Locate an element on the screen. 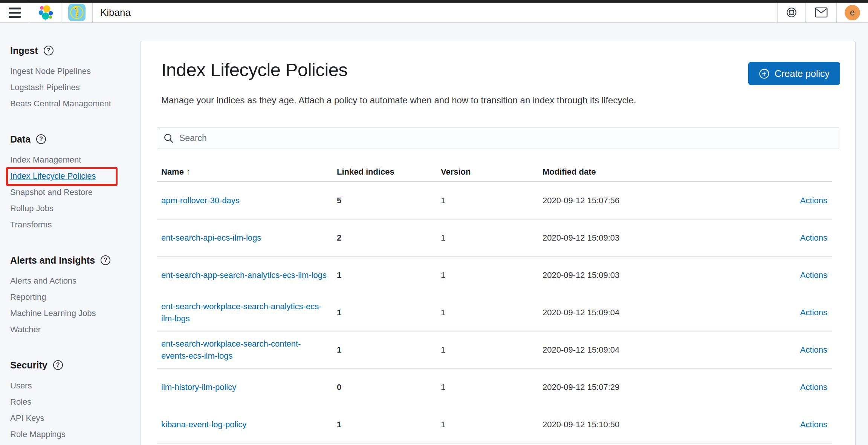 Image resolution: width=868 pixels, height=445 pixels. column-header-name: Name↑ is located at coordinates (245, 172).